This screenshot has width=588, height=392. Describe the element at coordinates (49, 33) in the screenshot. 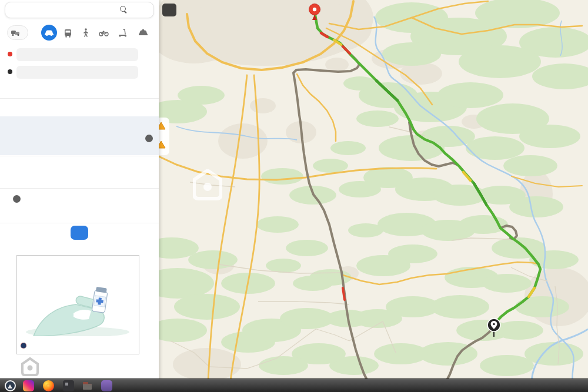

I see `mode-car-button-active` at that location.